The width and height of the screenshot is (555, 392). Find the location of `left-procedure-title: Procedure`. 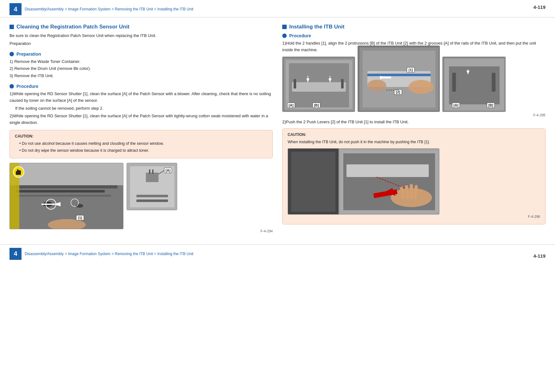

left-procedure-title: Procedure is located at coordinates (141, 86).